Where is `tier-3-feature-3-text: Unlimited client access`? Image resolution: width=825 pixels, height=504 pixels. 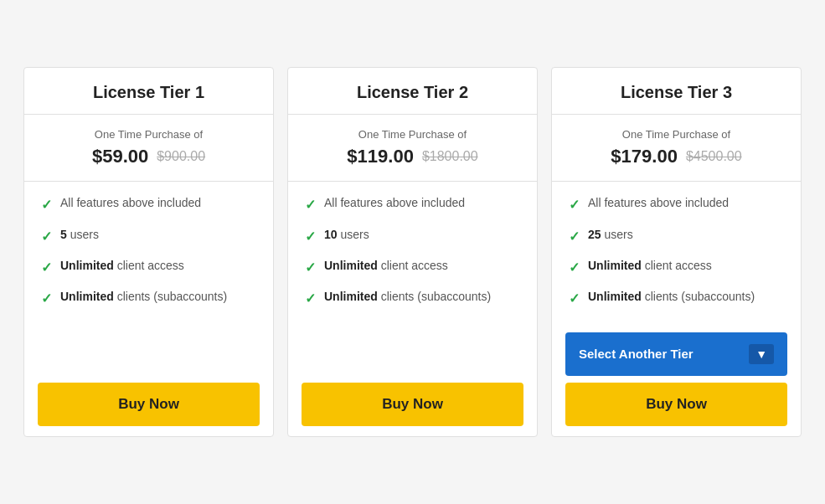
tier-3-feature-3-text: Unlimited client access is located at coordinates (650, 266).